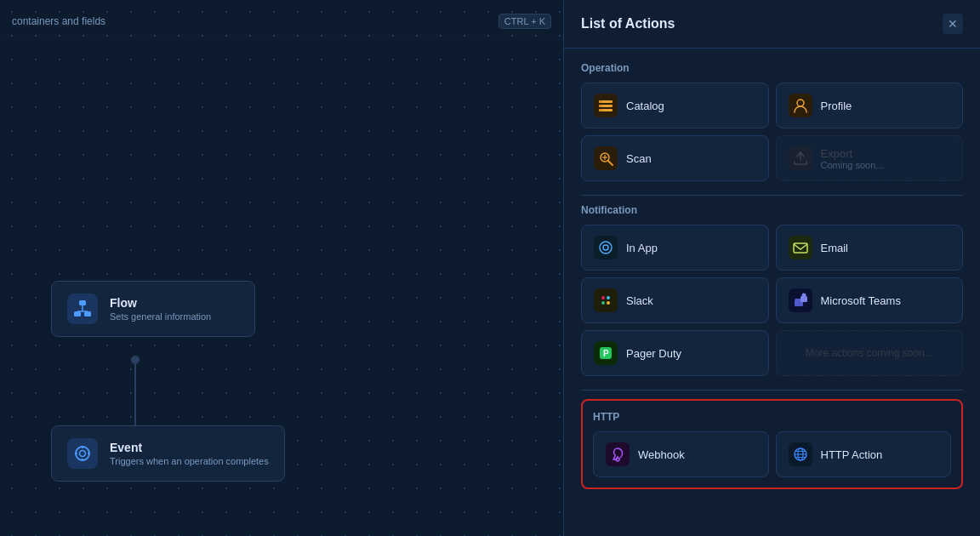 The image size is (980, 536). Describe the element at coordinates (772, 417) in the screenshot. I see `http-section-label: HTTP` at that location.